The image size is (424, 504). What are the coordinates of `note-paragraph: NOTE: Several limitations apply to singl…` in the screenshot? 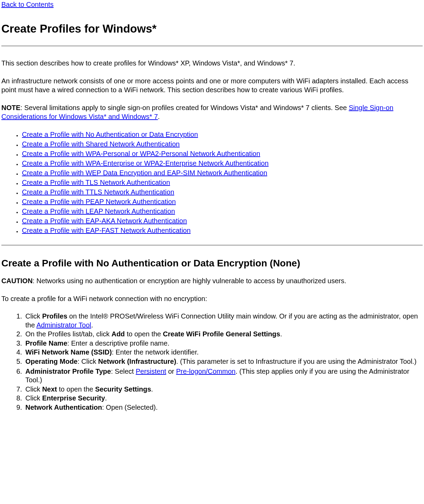 It's located at (212, 112).